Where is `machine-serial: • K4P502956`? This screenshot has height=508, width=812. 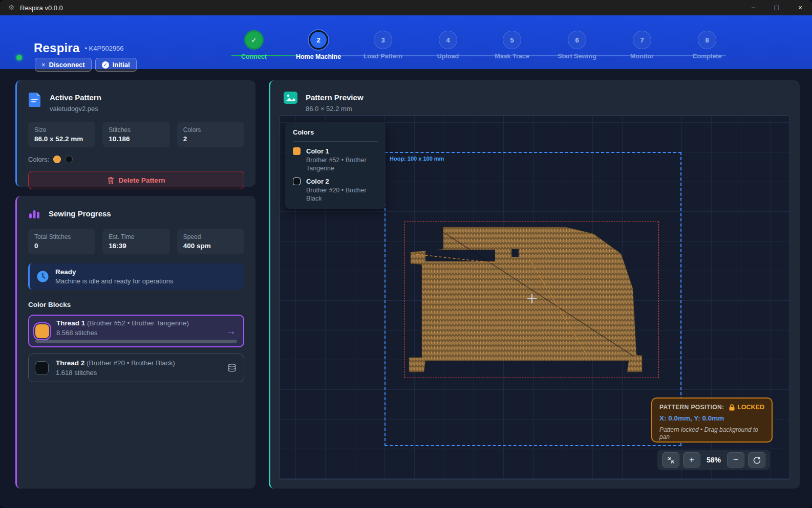
machine-serial: • K4P502956 is located at coordinates (104, 48).